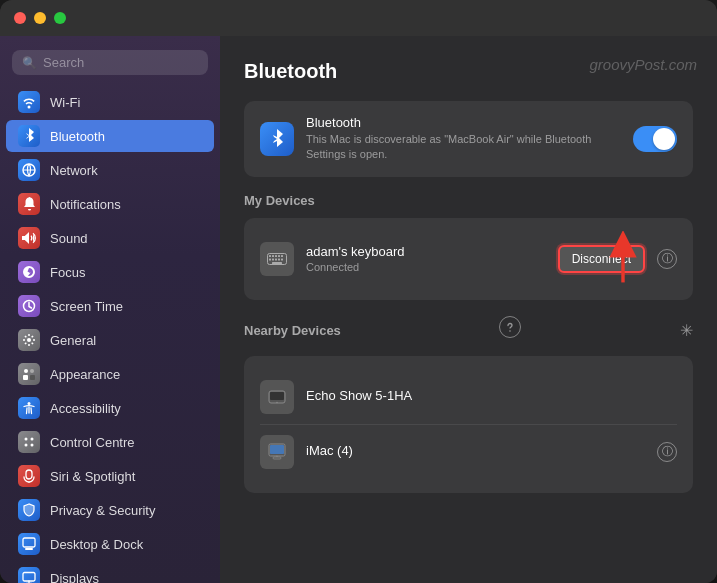 The width and height of the screenshot is (717, 583). Describe the element at coordinates (510, 327) in the screenshot. I see `help-button` at that location.